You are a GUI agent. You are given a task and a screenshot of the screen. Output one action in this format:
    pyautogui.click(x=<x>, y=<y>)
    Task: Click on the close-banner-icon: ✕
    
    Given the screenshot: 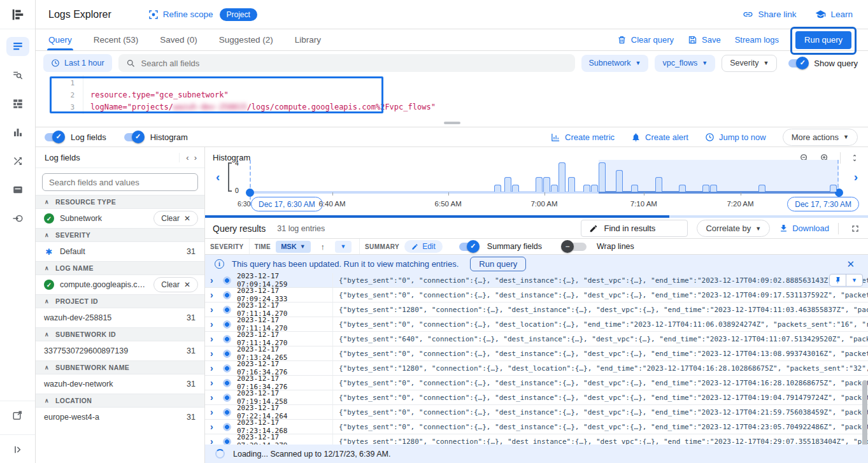 What is the action you would take?
    pyautogui.click(x=852, y=264)
    